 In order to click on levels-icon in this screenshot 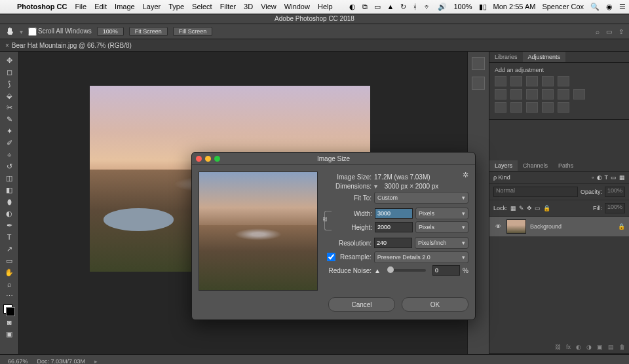, I will do `click(516, 81)`.